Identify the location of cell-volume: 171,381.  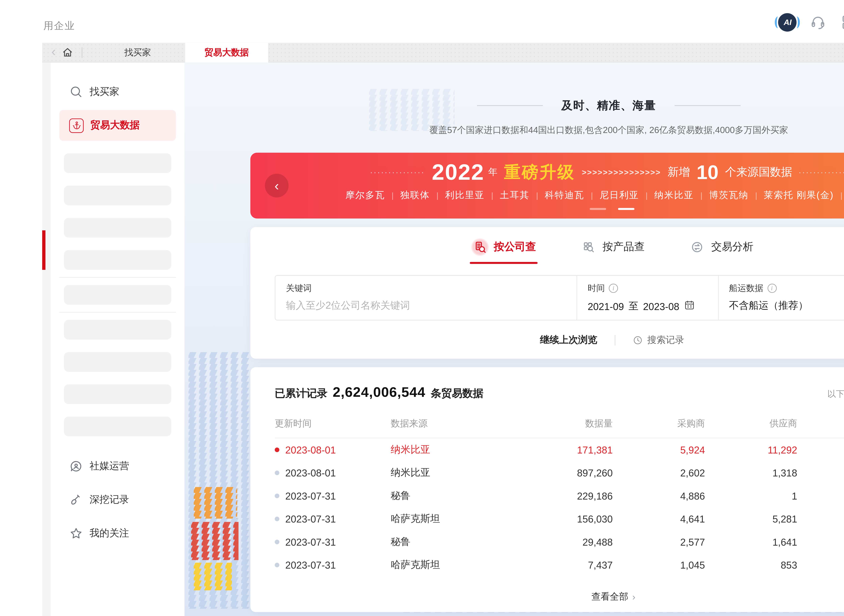
(553, 450).